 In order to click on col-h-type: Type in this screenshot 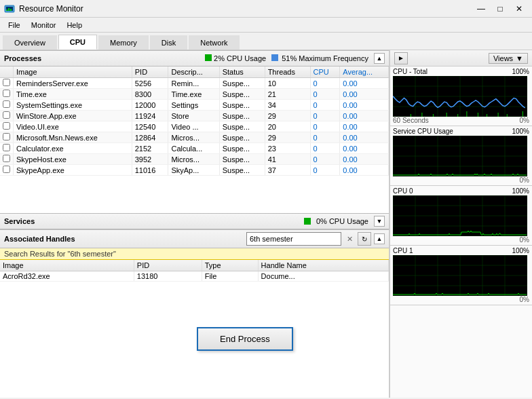, I will do `click(229, 266)`.